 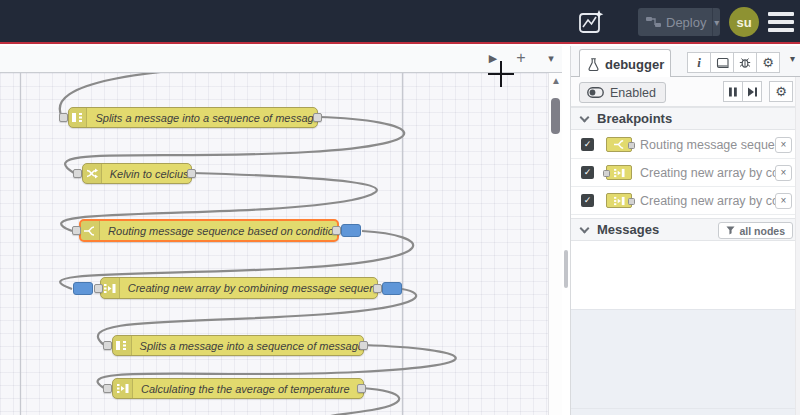 What do you see at coordinates (501, 74) in the screenshot?
I see `crosshair-cursor` at bounding box center [501, 74].